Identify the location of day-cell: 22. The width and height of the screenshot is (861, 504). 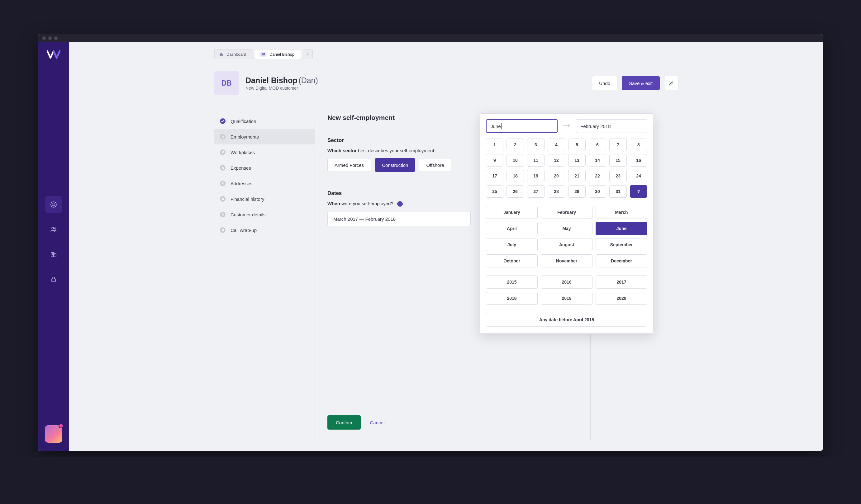
(597, 176).